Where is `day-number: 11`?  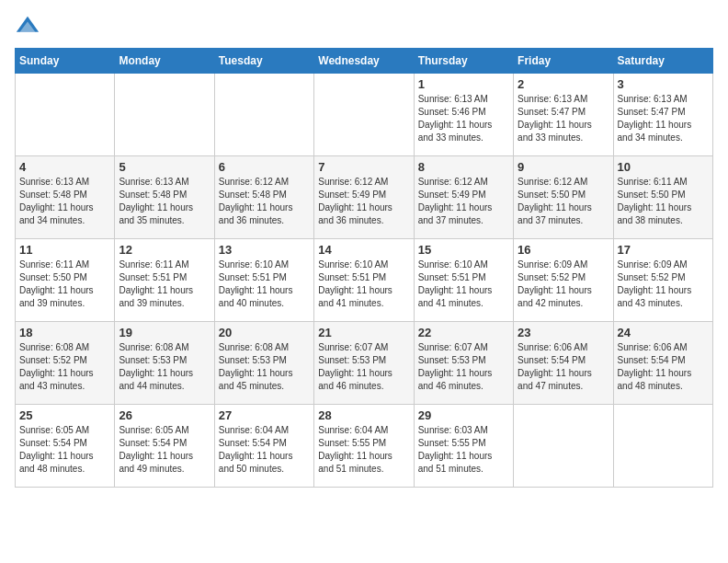
day-number: 11 is located at coordinates (64, 250).